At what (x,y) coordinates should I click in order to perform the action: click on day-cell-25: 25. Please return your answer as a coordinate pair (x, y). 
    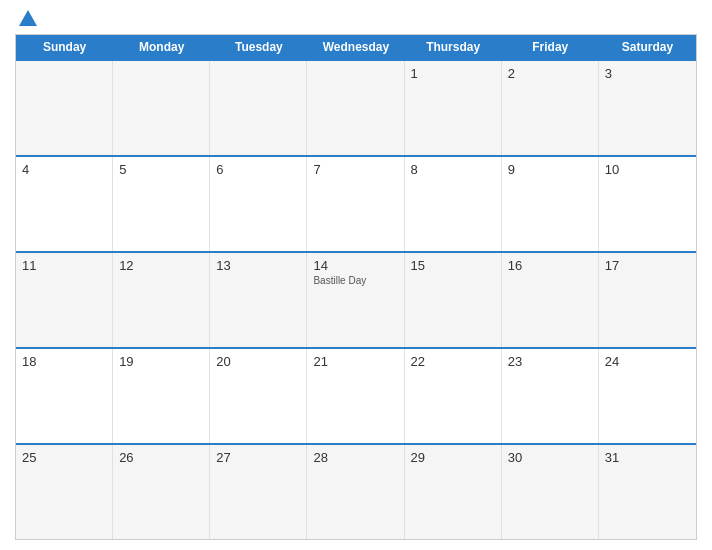
    Looking at the image, I should click on (64, 492).